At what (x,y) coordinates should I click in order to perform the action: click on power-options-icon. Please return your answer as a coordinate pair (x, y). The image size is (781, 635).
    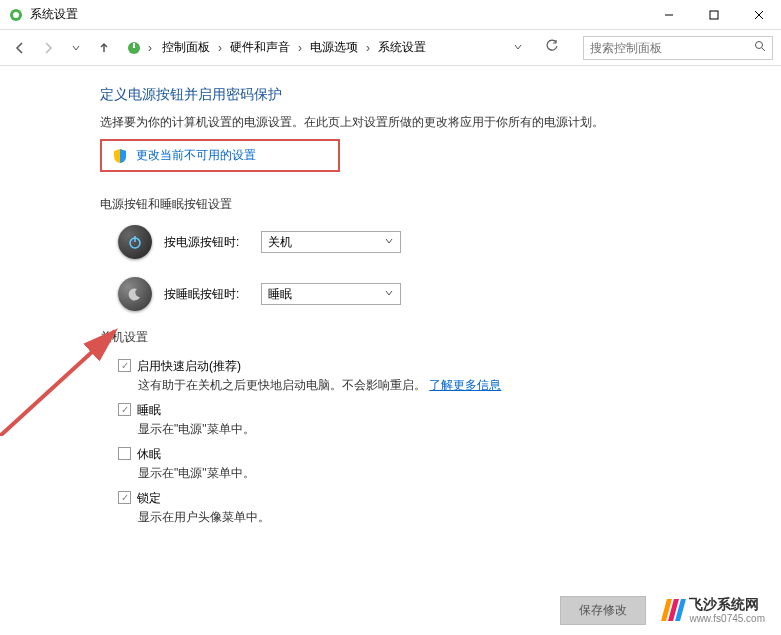
    Looking at the image, I should click on (134, 48).